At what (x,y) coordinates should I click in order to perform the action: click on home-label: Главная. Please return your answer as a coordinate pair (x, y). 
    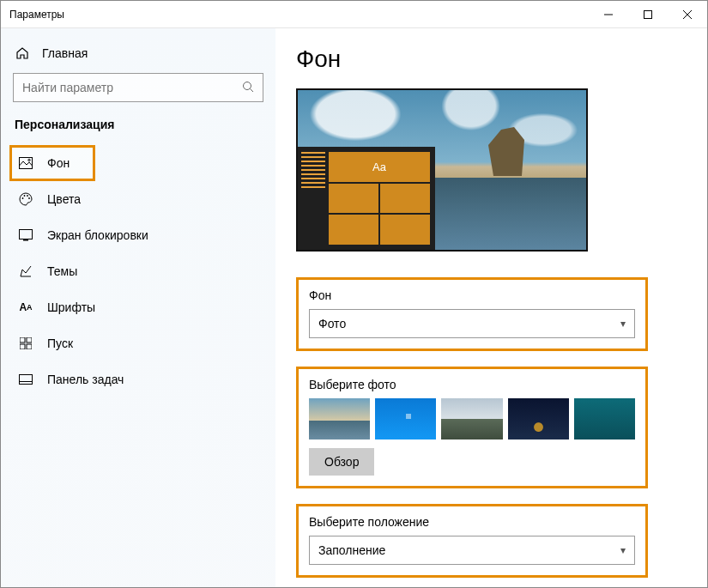
    Looking at the image, I should click on (65, 53).